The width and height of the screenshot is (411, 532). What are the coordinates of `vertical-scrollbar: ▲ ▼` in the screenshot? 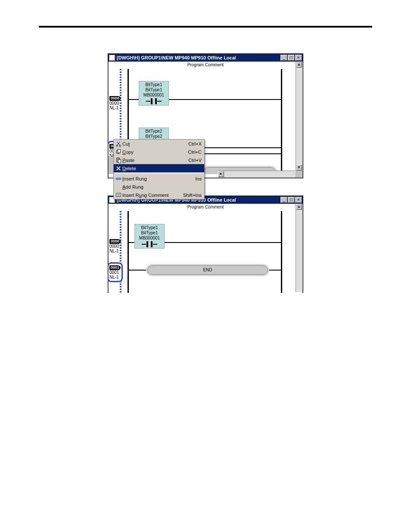 It's located at (299, 116).